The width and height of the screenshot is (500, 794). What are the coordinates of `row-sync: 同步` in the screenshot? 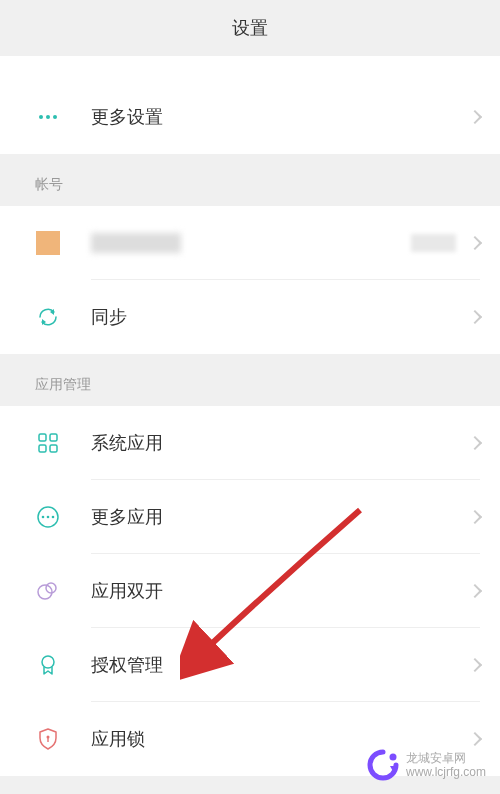 It's located at (250, 317).